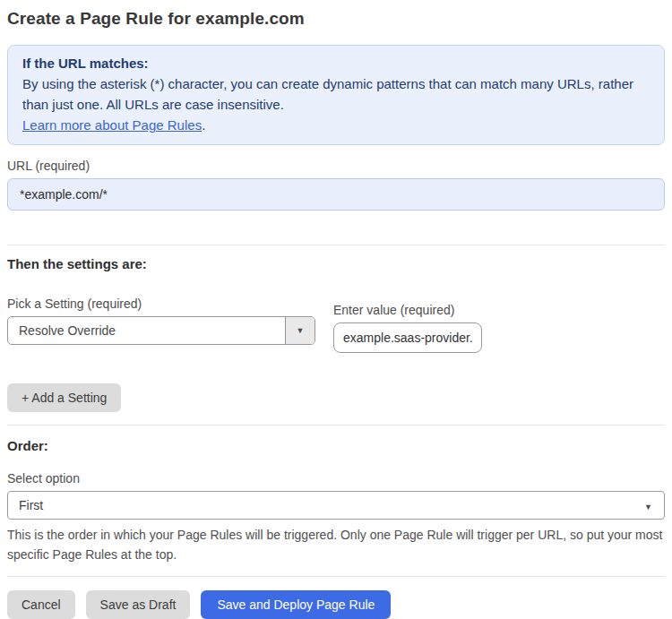 Image resolution: width=672 pixels, height=619 pixels. Describe the element at coordinates (336, 324) in the screenshot. I see `settings-row: Pick a Setting (required) Resolve Overri…` at that location.